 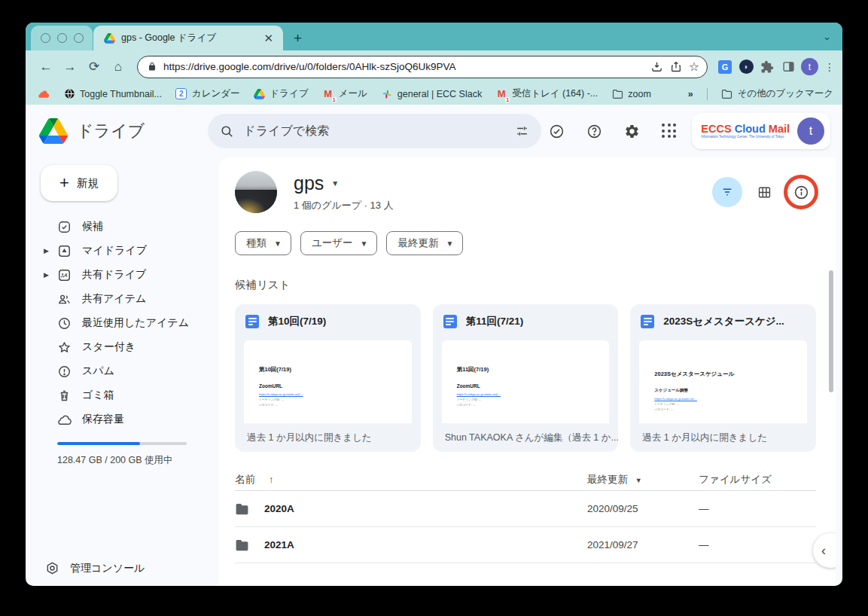 What do you see at coordinates (70, 67) in the screenshot?
I see `forward-icon: →` at bounding box center [70, 67].